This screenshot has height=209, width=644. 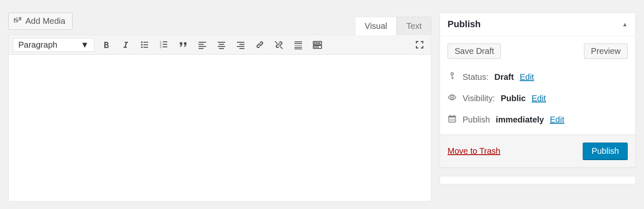 What do you see at coordinates (474, 51) in the screenshot?
I see `save-draft-button: Save Draft` at bounding box center [474, 51].